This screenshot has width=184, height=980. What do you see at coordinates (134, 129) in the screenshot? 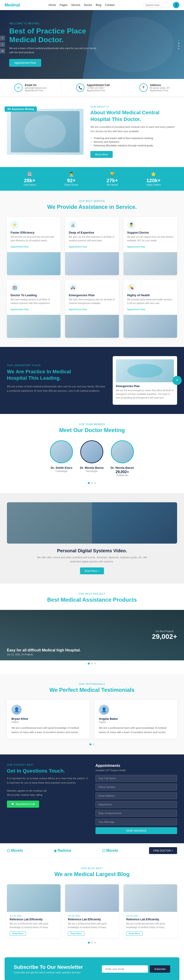
I see `about-desc-1: We are committed to providing best medic…` at bounding box center [134, 129].